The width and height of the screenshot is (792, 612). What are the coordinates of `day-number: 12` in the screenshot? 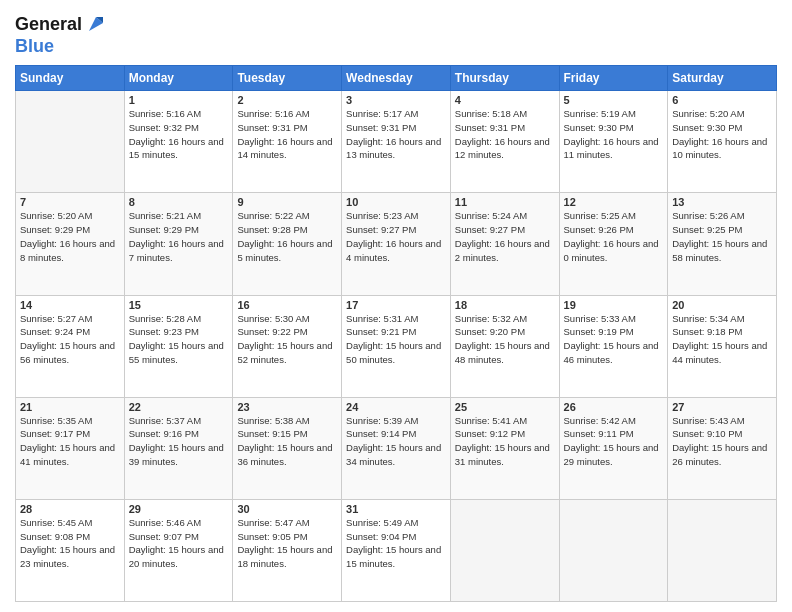 It's located at (614, 202).